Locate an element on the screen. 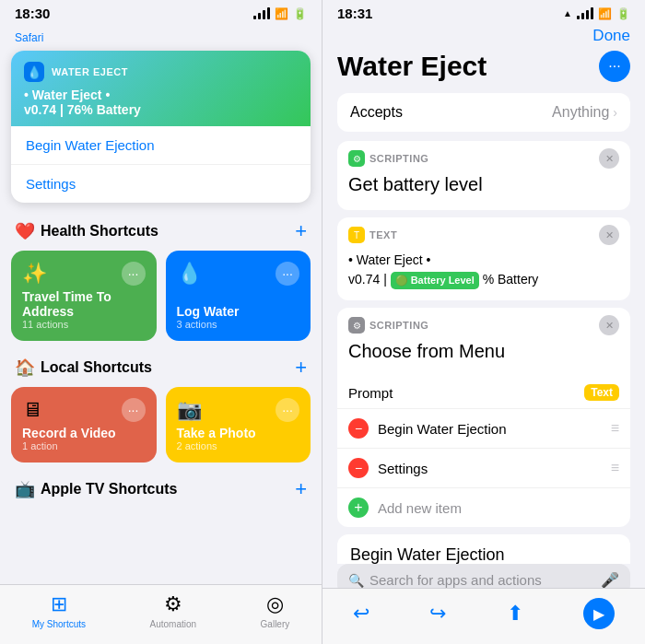  gallery-label: Gallery is located at coordinates (276, 625).